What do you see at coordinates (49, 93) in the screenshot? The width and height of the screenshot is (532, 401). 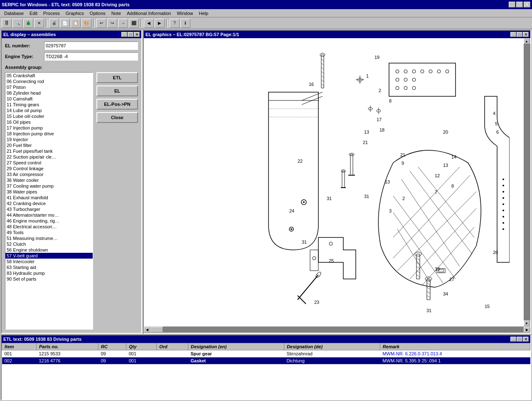 I see `assembly-list-item: 08 Zylinder head` at bounding box center [49, 93].